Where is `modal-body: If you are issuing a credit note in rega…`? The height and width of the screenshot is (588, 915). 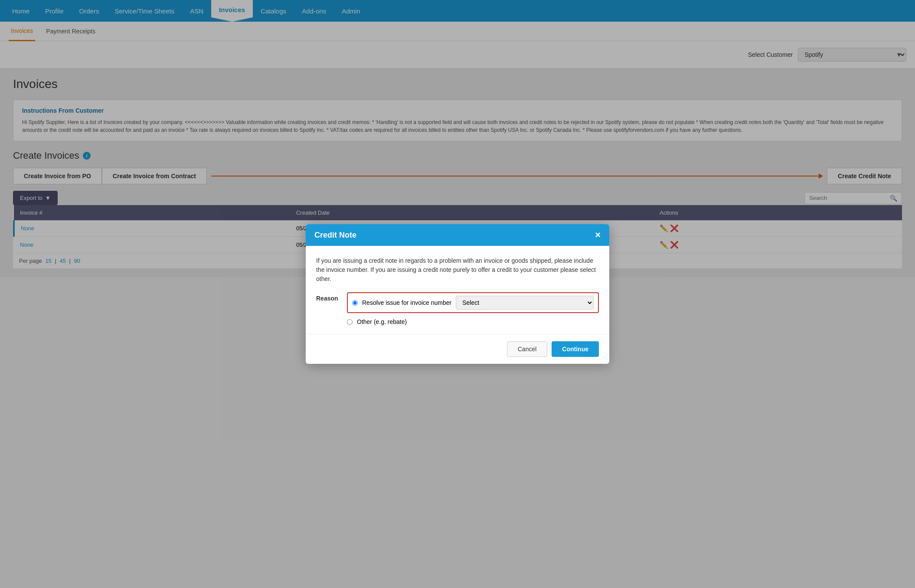 modal-body: If you are issuing a credit note in rega… is located at coordinates (458, 261).